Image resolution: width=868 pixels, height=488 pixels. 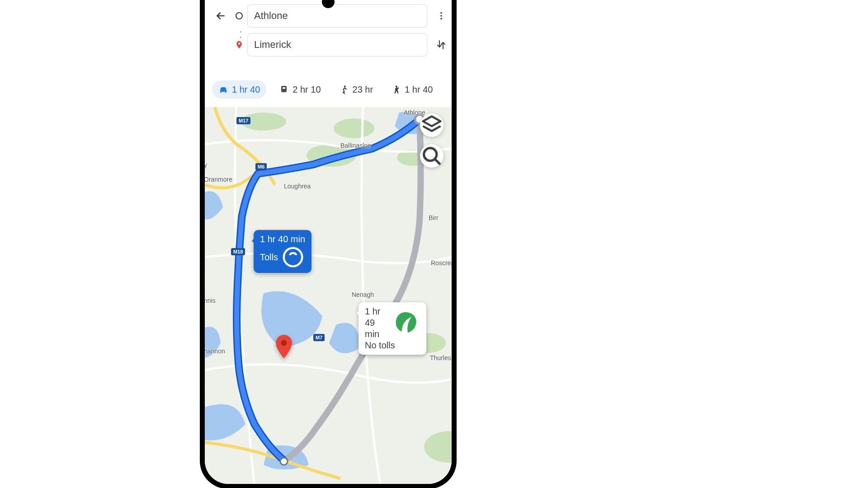 I want to click on mode-transit-label: 2 hr 10, so click(x=307, y=89).